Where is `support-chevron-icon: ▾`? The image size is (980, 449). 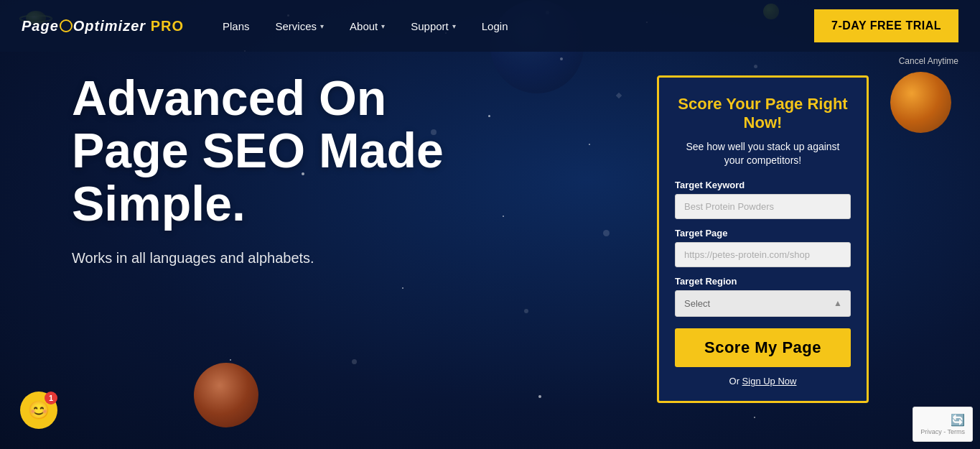 support-chevron-icon: ▾ is located at coordinates (454, 26).